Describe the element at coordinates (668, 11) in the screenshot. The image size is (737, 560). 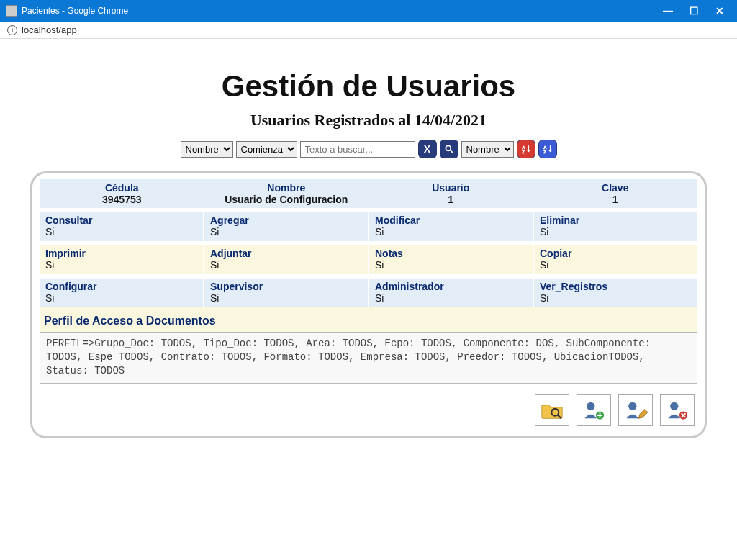
I see `window-minimize-button: —` at that location.